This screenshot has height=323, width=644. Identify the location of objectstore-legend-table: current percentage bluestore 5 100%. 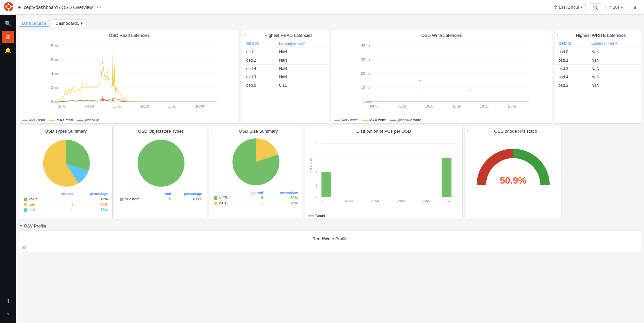
(161, 196).